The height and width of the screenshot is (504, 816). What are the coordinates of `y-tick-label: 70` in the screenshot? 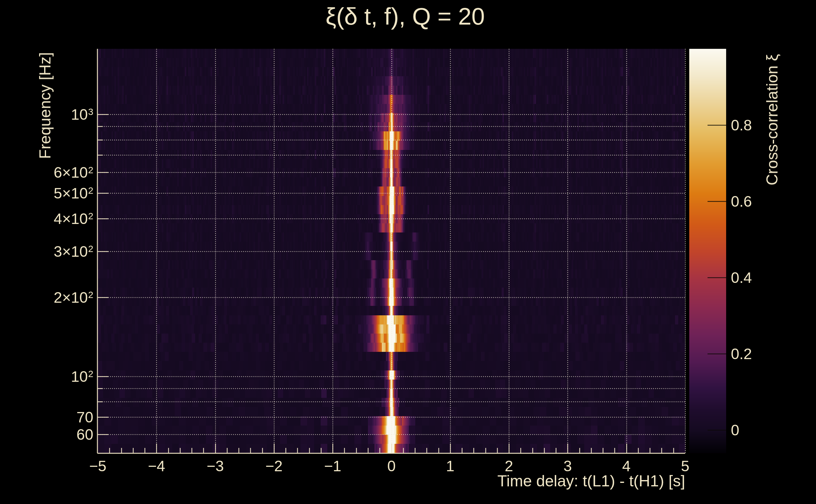 It's located at (85, 417).